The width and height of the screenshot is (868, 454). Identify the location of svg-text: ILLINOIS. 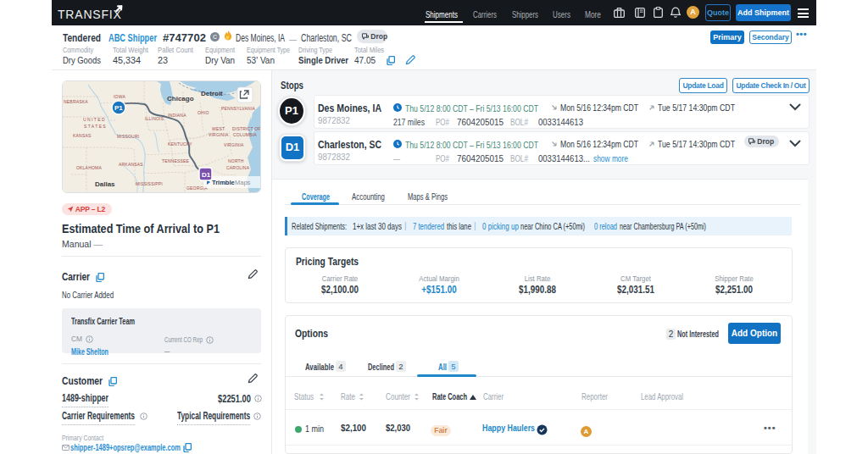
(154, 119).